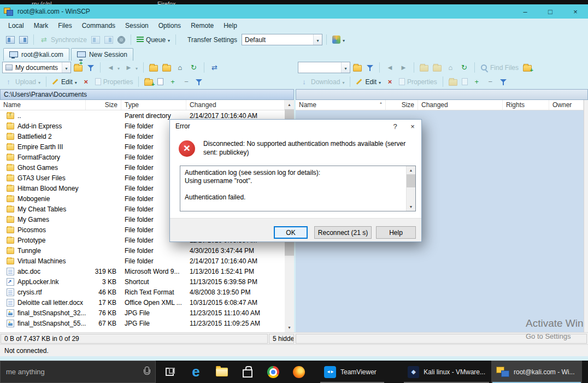  I want to click on file-row: final_bstSnapshot_55... 67 KB JPG File 1…, so click(142, 323).